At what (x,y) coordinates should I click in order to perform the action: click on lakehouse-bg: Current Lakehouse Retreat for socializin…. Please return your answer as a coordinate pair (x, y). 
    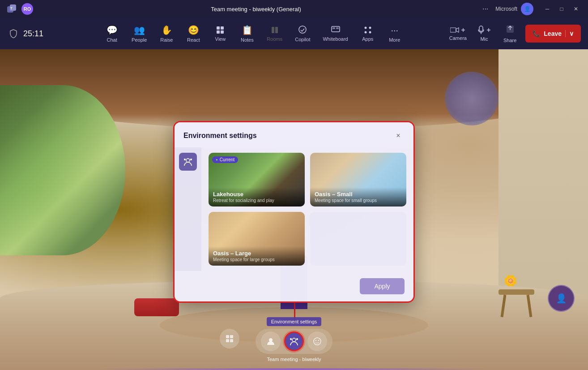
    Looking at the image, I should click on (257, 180).